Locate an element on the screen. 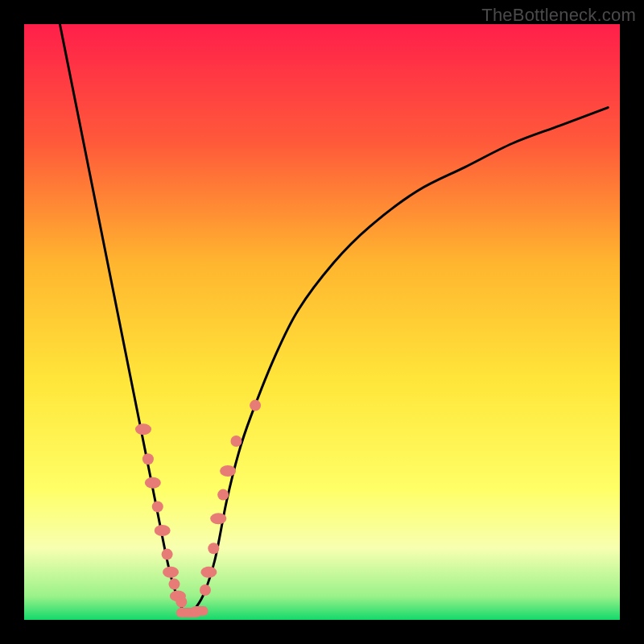  watermark-text: TheBottleneck.com is located at coordinates (559, 15).